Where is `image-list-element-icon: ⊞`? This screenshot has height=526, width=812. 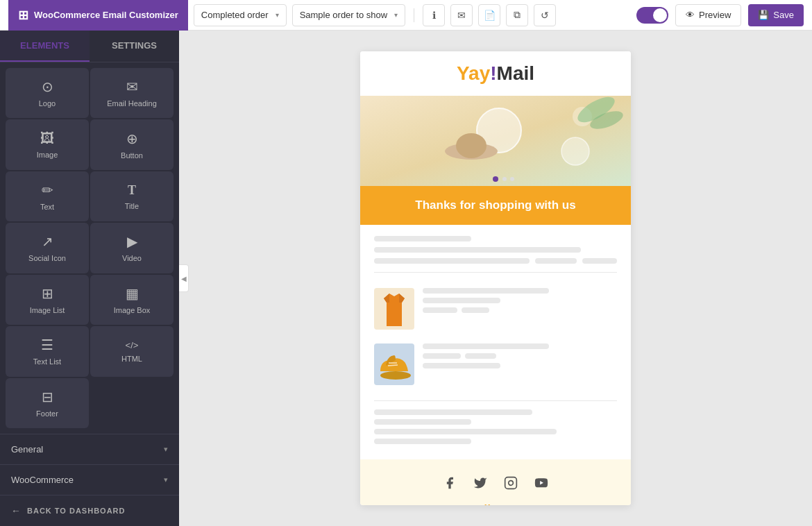
image-list-element-icon: ⊞ is located at coordinates (47, 294).